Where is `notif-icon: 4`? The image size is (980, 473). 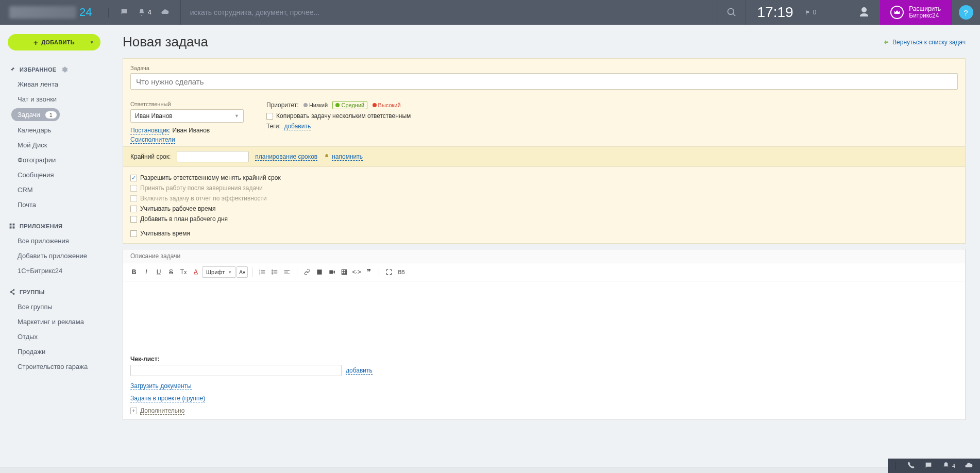 notif-icon: 4 is located at coordinates (144, 12).